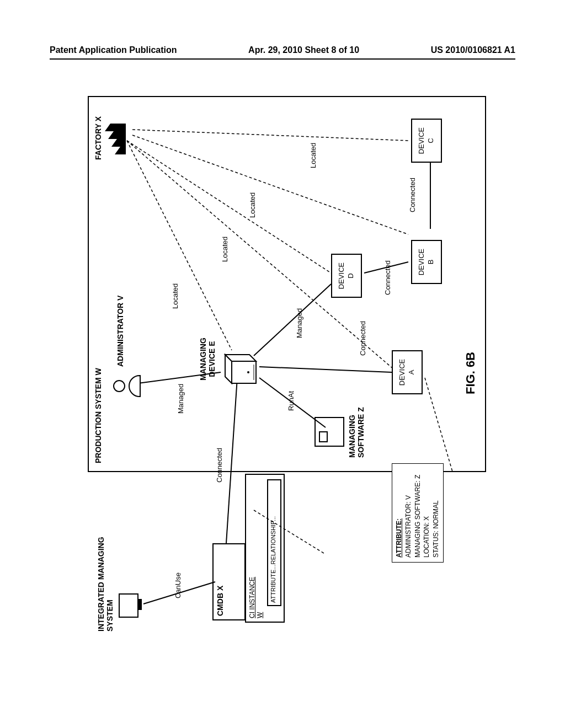  What do you see at coordinates (129, 606) in the screenshot?
I see `integrated-system-icon` at bounding box center [129, 606].